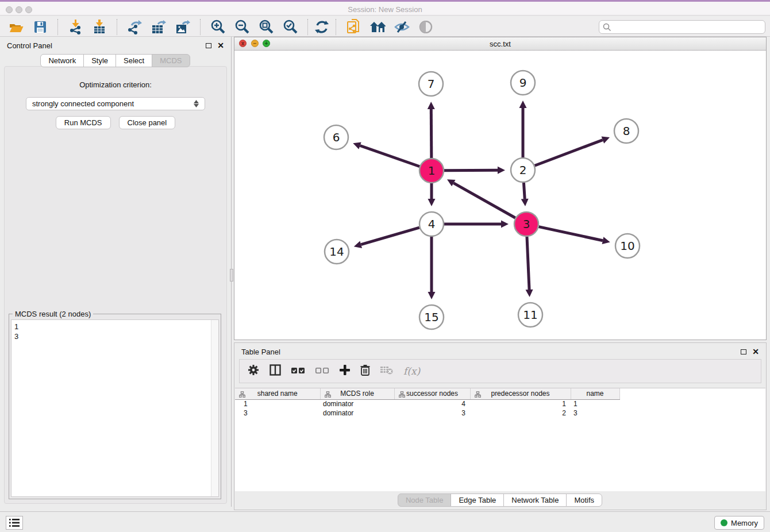  What do you see at coordinates (14, 523) in the screenshot?
I see `task-history-button` at bounding box center [14, 523].